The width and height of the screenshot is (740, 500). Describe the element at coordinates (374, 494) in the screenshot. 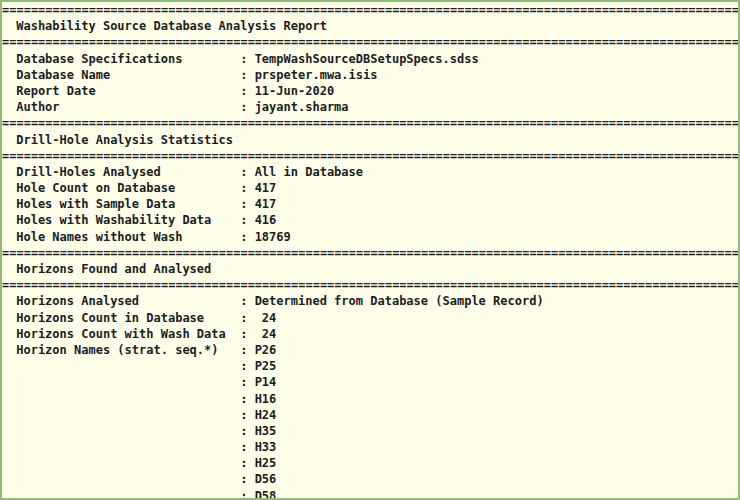

I see `value-continuation-line: : D58` at that location.